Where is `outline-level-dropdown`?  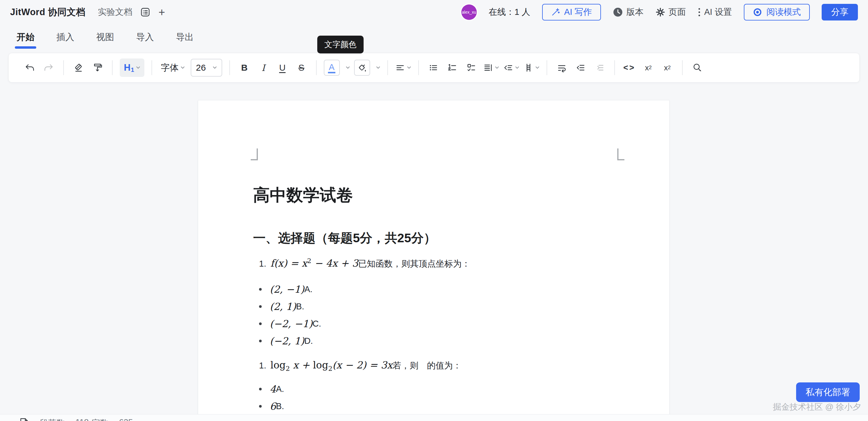 outline-level-dropdown is located at coordinates (531, 68).